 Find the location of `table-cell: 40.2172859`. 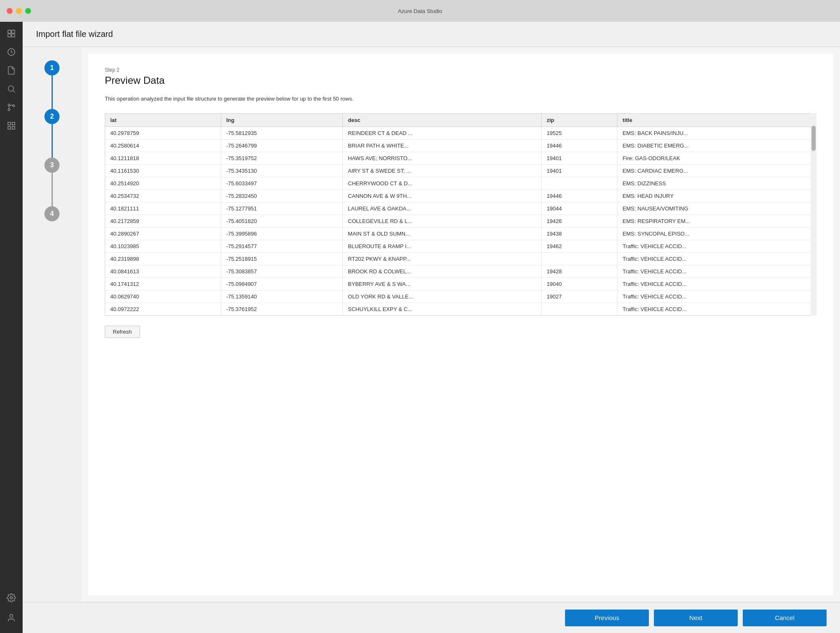

table-cell: 40.2172859 is located at coordinates (163, 221).